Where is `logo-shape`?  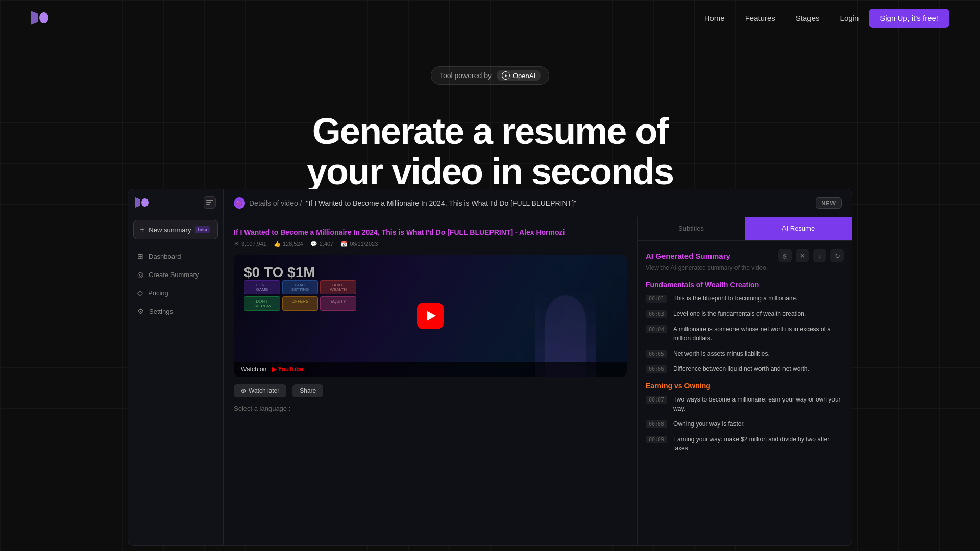
logo-shape is located at coordinates (40, 18).